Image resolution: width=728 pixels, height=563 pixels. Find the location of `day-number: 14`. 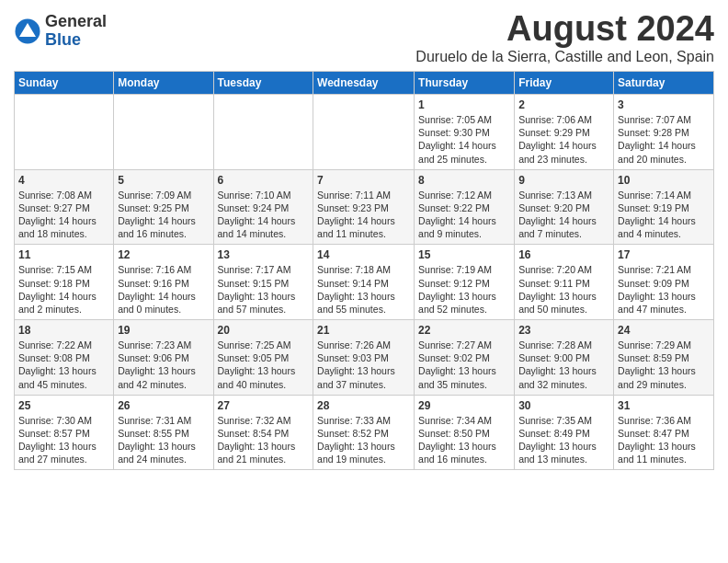

day-number: 14 is located at coordinates (364, 255).